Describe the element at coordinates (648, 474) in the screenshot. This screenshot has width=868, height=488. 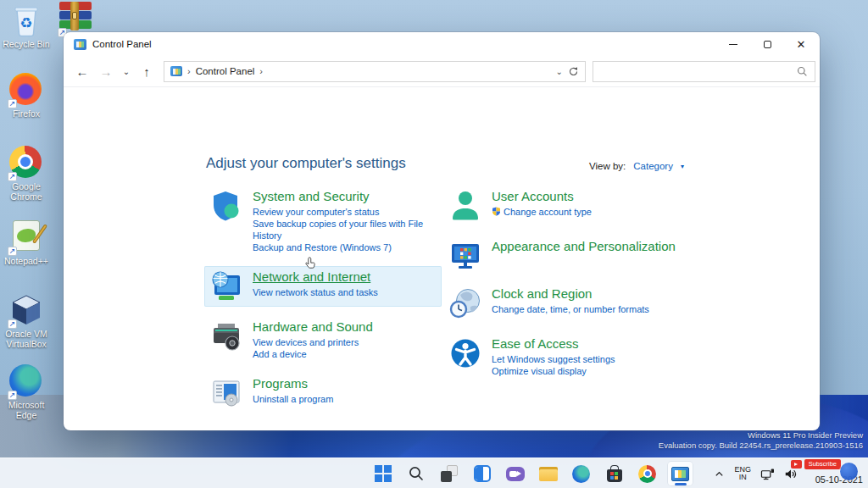
I see `chrome-button` at that location.